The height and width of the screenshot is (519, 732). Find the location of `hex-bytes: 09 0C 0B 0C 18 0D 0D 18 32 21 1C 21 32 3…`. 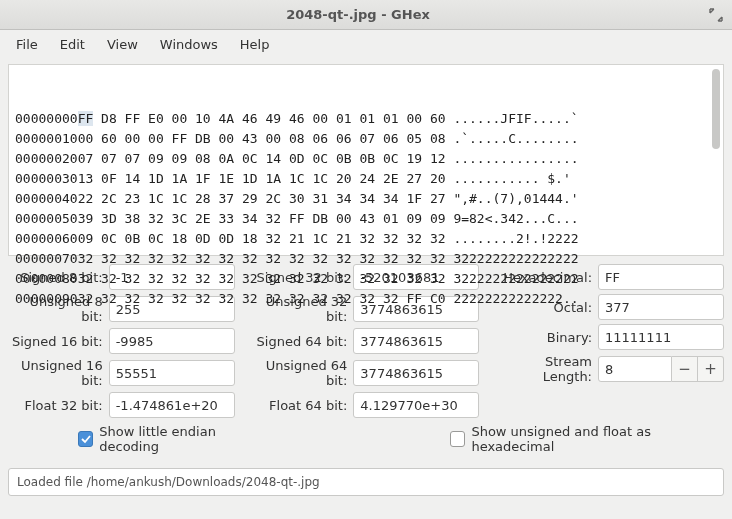

hex-bytes: 09 0C 0B 0C 18 0D 0D 18 32 21 1C 21 32 3… is located at coordinates (266, 239).